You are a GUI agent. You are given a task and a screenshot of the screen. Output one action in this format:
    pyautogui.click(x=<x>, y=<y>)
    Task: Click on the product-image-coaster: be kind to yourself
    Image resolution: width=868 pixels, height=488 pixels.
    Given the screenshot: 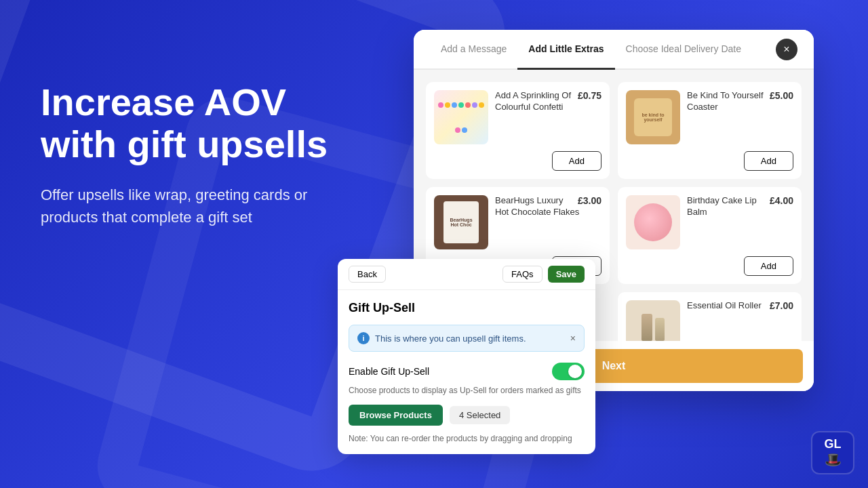 What is the action you would take?
    pyautogui.click(x=653, y=117)
    